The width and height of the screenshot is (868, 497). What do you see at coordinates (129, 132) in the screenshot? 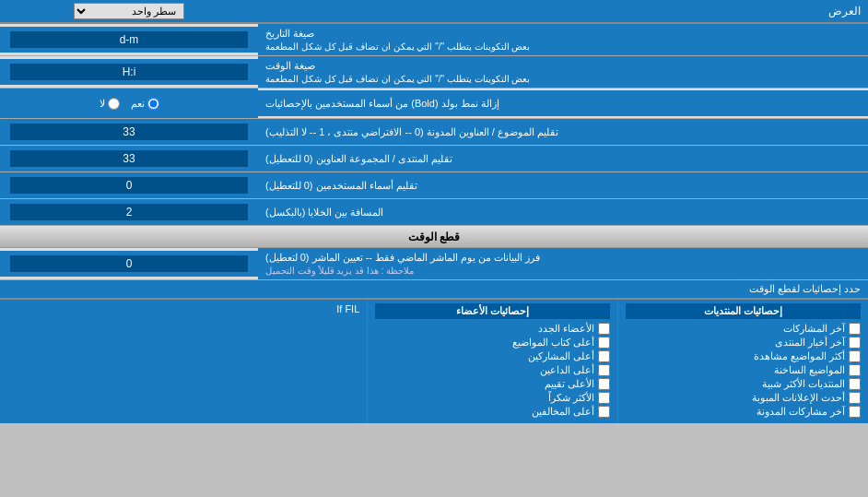
I see `topic-order-input` at bounding box center [129, 132].